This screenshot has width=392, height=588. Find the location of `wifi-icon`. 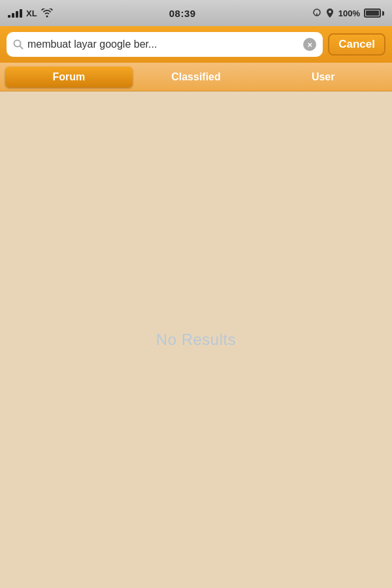

wifi-icon is located at coordinates (47, 13).